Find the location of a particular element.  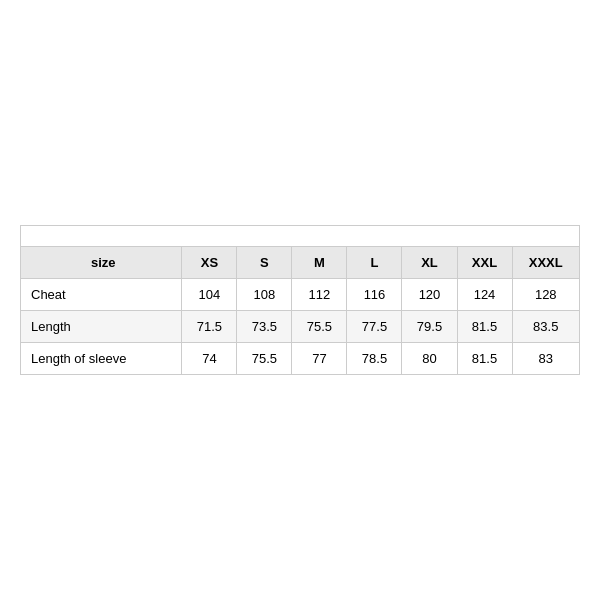

cheat-xxl: 124 is located at coordinates (484, 295).